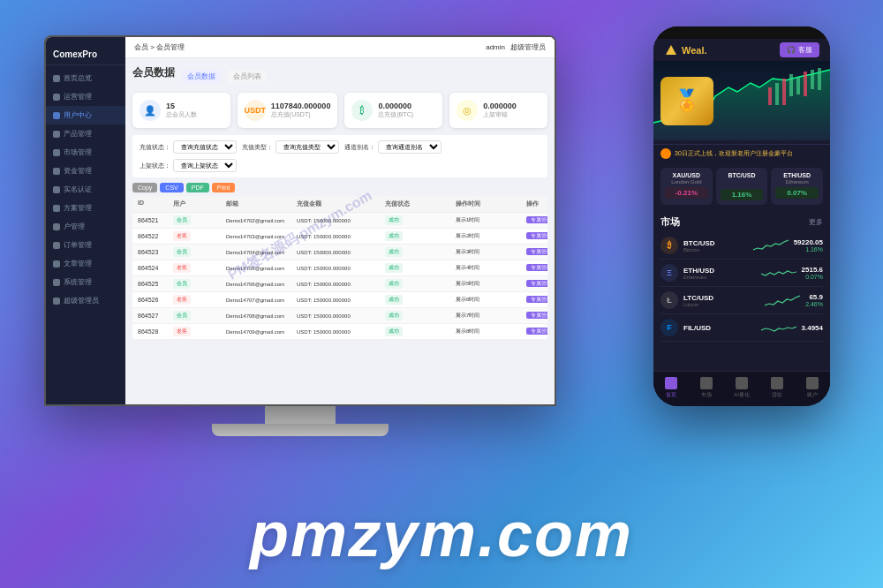 The width and height of the screenshot is (883, 588). I want to click on sidebar-item-market: 市场管理, so click(86, 152).